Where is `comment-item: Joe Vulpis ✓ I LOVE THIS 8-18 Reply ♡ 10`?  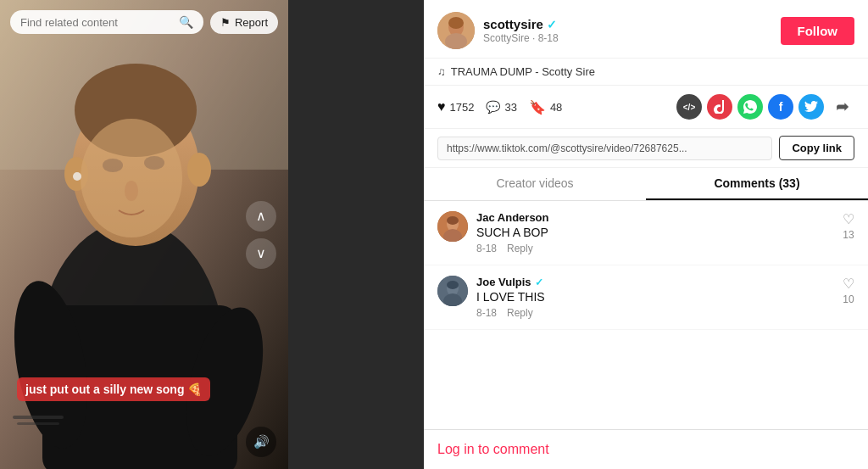
comment-item: Joe Vulpis ✓ I LOVE THIS 8-18 Reply ♡ 10 is located at coordinates (646, 298).